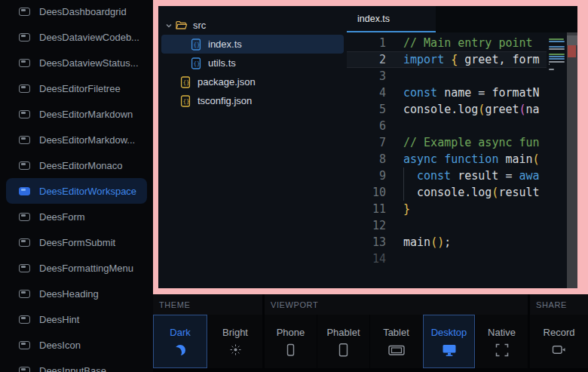 This screenshot has height=372, width=588. I want to click on sidebar-item-deesinputbase: DeesInputBase, so click(77, 365).